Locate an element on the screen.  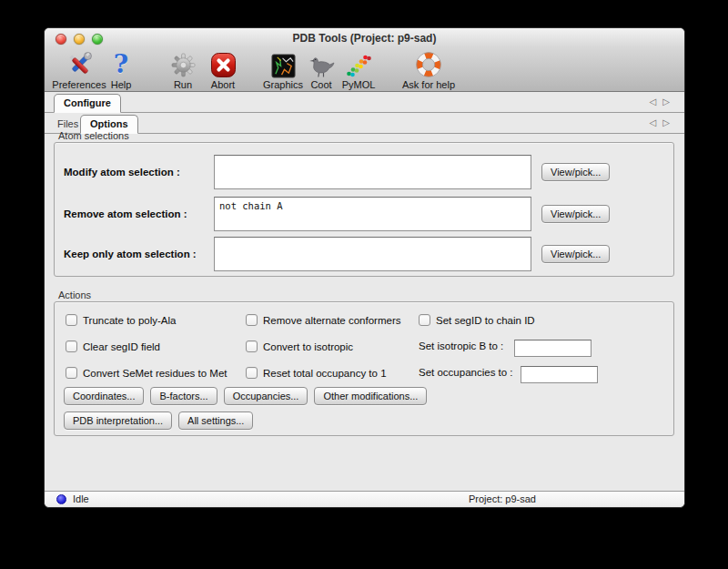
checkbox-remove-alternate-conformers: Remove alternate conformers is located at coordinates (323, 320).